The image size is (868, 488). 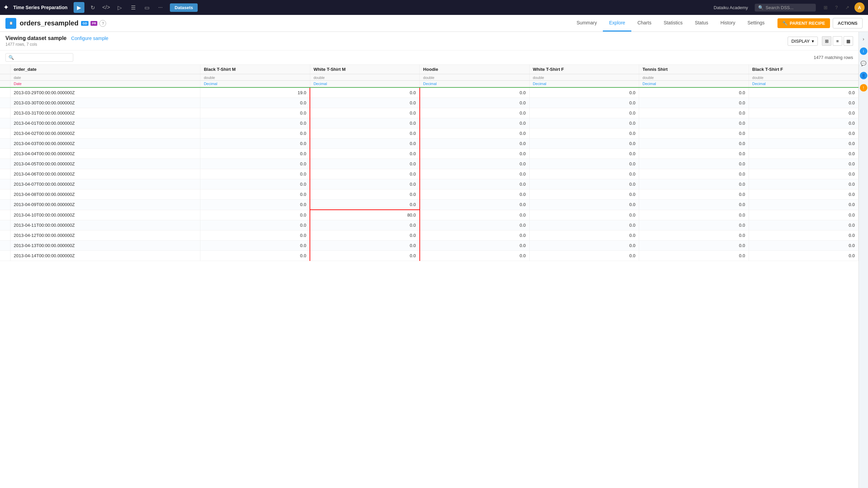 I want to click on col-header-white-t-shirt-m: White T-Shirt M, so click(x=365, y=69).